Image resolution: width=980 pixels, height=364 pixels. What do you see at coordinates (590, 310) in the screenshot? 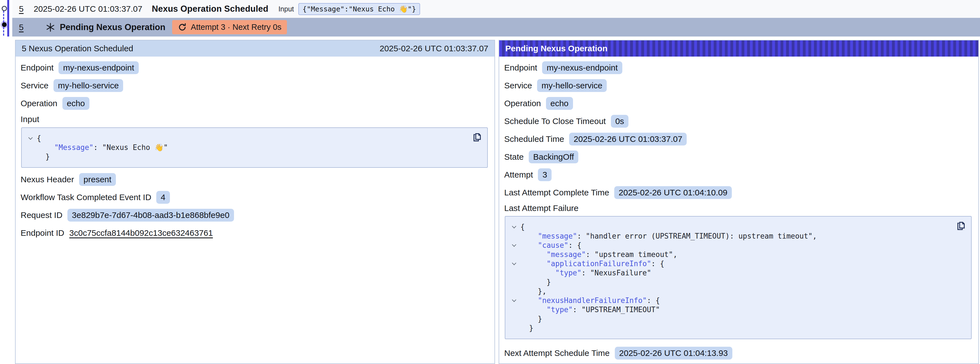
I see `code-text: "type": "UPSTREAM_TIMEOUT"` at bounding box center [590, 310].